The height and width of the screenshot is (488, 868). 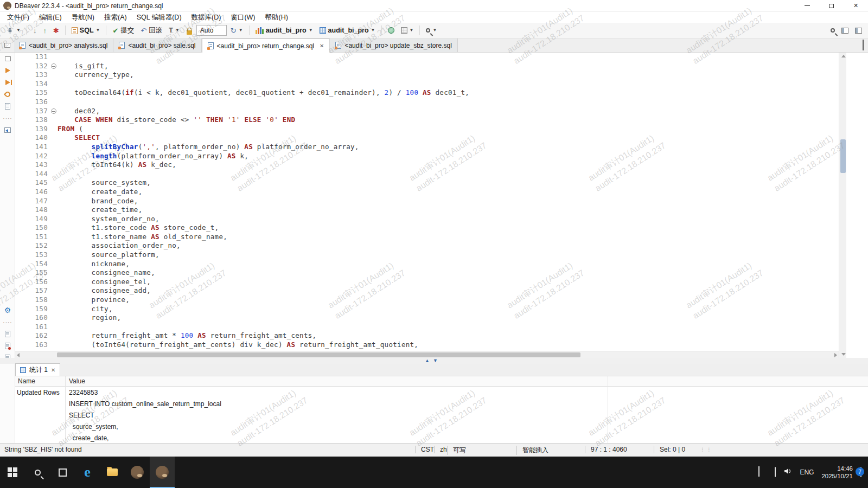 I want to click on explain-plan-button, so click(x=8, y=94).